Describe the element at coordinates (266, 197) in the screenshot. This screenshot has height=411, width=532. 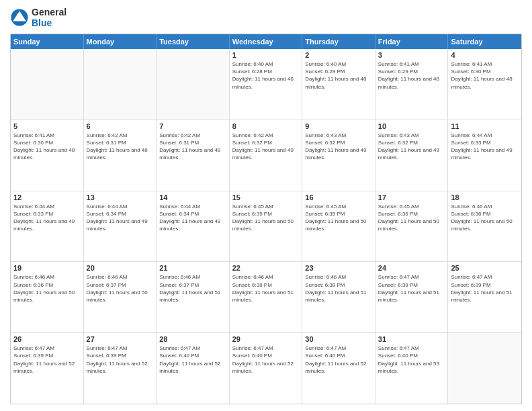
I see `day-number: 15` at that location.